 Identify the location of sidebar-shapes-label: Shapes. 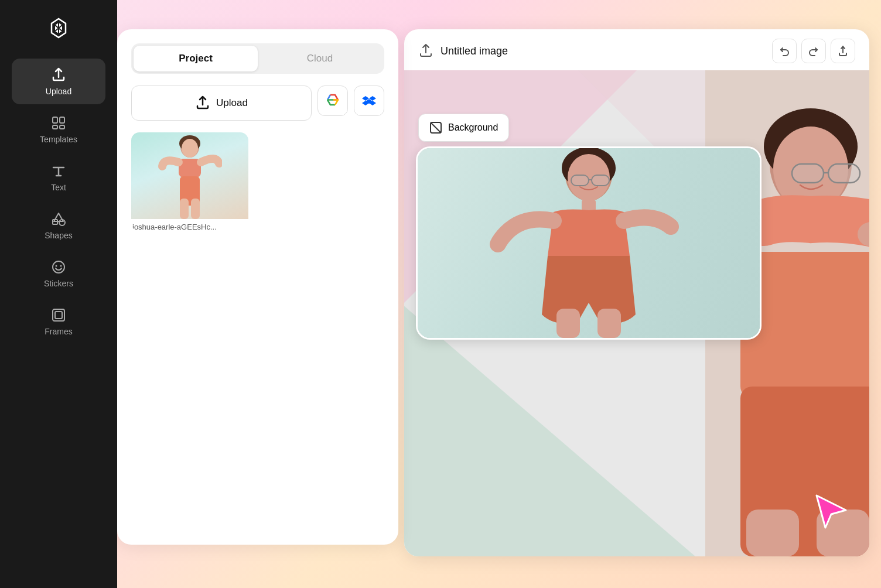
(59, 235).